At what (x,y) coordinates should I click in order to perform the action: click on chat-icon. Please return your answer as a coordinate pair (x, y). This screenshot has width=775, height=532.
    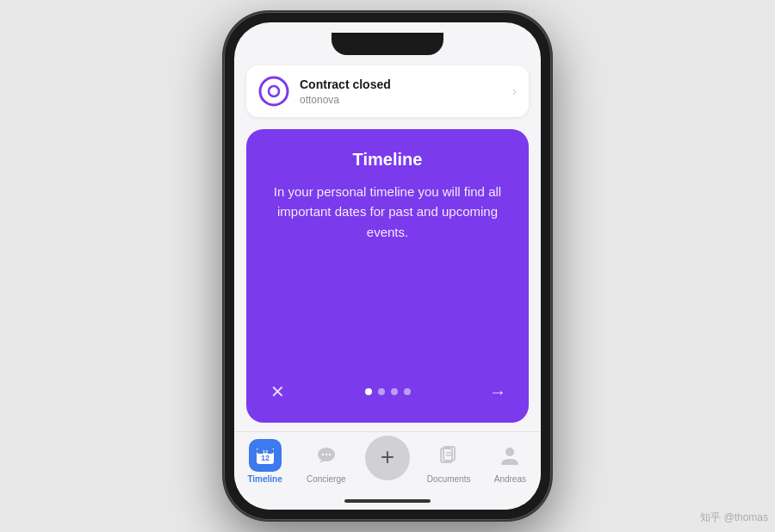
    Looking at the image, I should click on (326, 455).